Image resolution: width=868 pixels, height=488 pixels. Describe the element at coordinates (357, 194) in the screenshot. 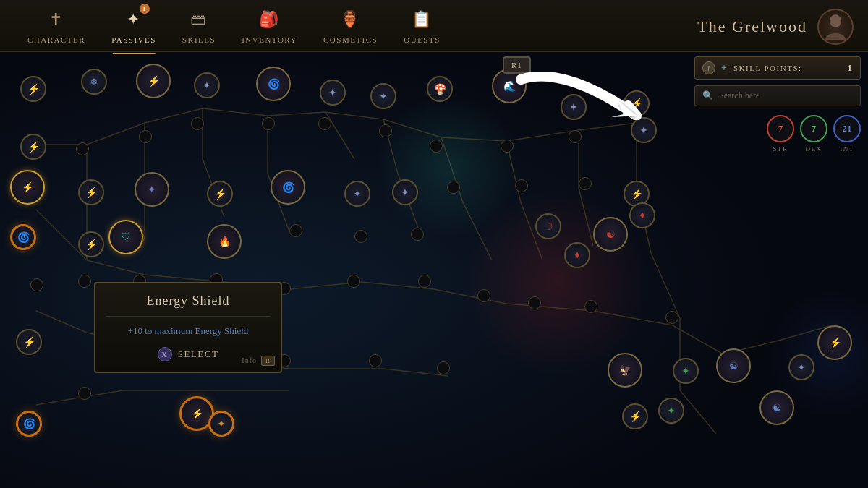

I see `skill-node-28: ✦` at that location.